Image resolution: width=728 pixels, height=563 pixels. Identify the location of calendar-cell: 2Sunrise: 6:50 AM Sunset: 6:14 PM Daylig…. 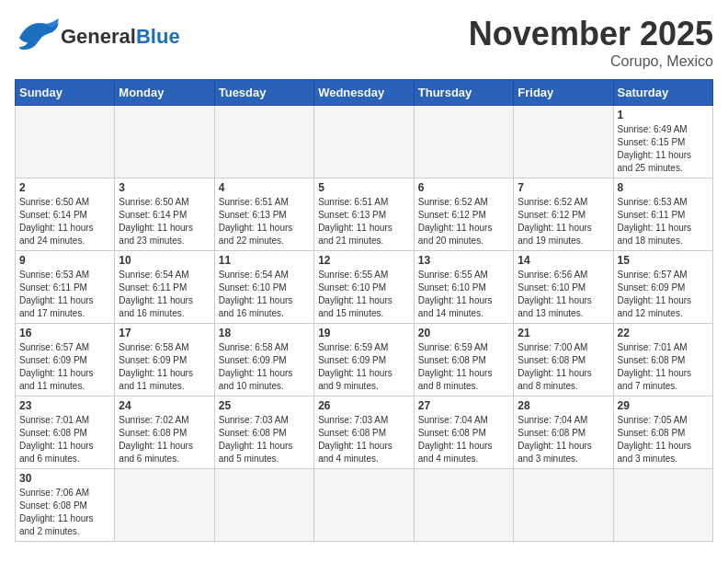
(65, 215).